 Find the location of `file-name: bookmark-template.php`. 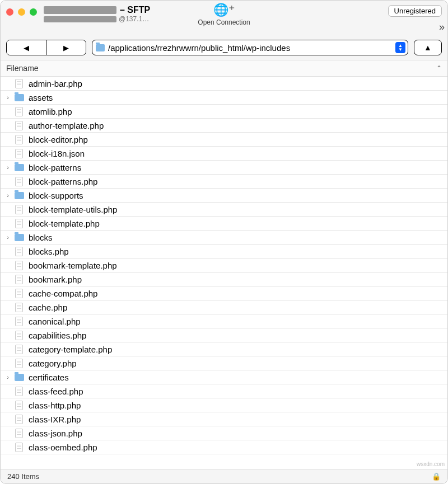

file-name: bookmark-template.php is located at coordinates (73, 265).